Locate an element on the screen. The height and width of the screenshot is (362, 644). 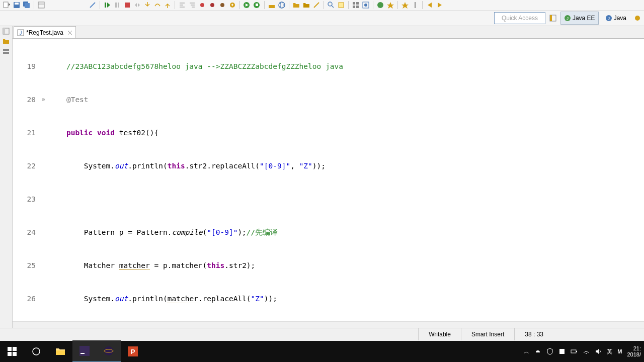
suspend-icon is located at coordinates (117, 5).